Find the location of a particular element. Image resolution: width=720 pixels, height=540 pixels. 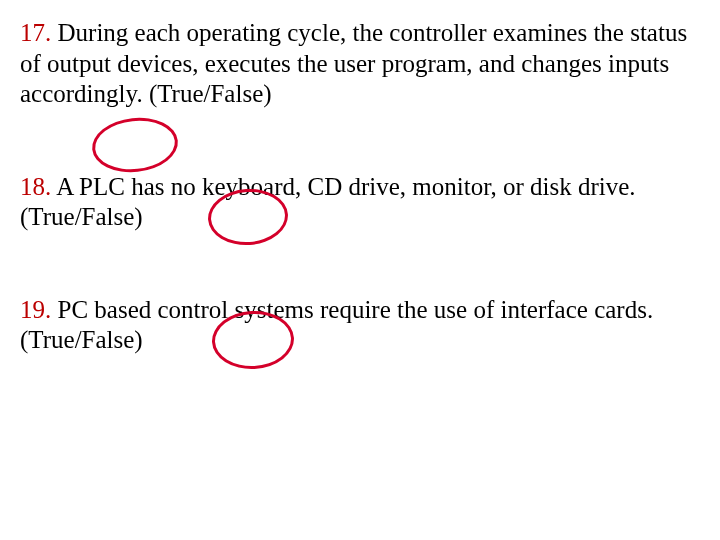

question-18: 18. A PLC has no keyboard, CD drive, mon… is located at coordinates (360, 202).